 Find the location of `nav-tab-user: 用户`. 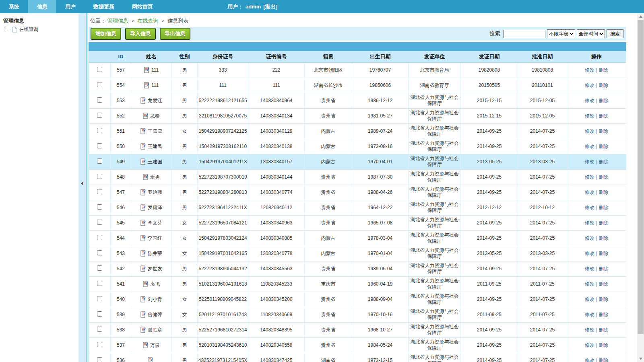

nav-tab-user: 用户 is located at coordinates (70, 6).